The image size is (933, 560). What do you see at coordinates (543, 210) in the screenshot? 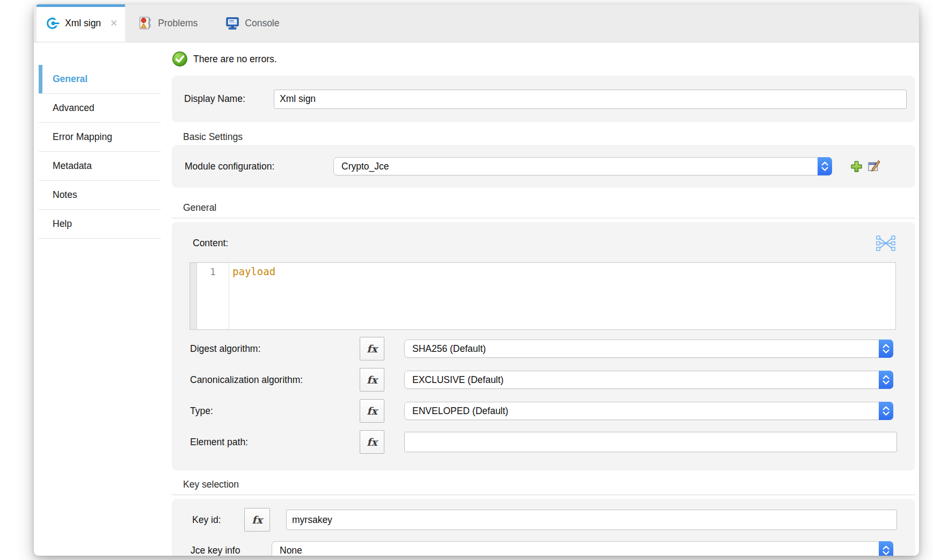
I see `section-title-general: General` at bounding box center [543, 210].